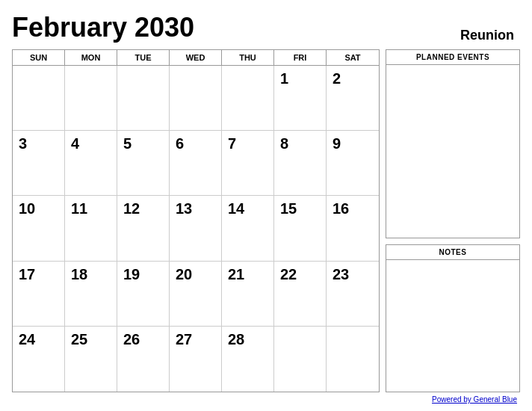 The height and width of the screenshot is (411, 532). What do you see at coordinates (300, 163) in the screenshot?
I see `calendar-cell: 8` at bounding box center [300, 163].